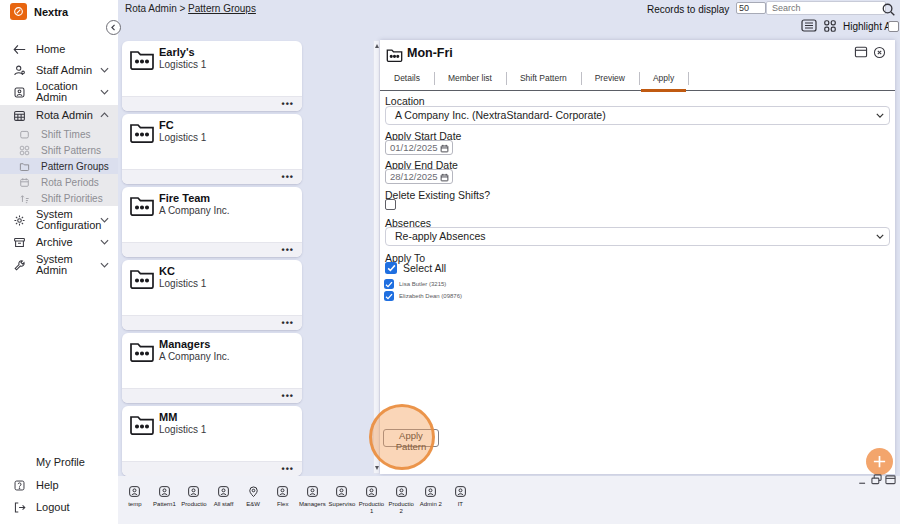 This screenshot has width=900, height=524. What do you see at coordinates (182, 430) in the screenshot?
I see `card-subtitle: Logistics 1` at bounding box center [182, 430].